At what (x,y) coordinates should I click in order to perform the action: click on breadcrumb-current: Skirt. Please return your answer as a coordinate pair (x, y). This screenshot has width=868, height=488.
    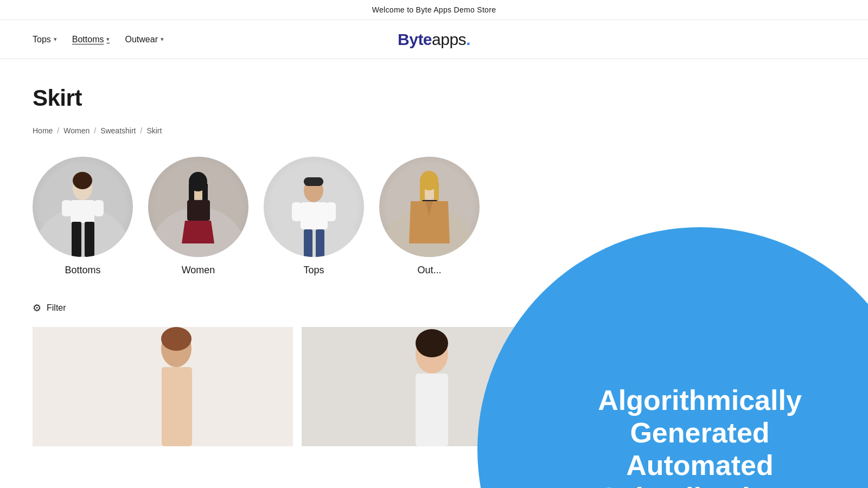
    Looking at the image, I should click on (154, 131).